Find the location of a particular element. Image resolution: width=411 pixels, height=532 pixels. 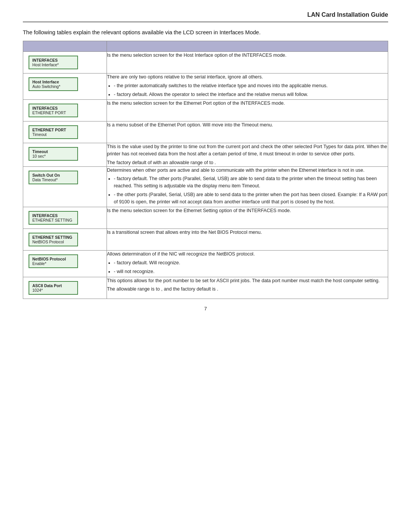

row-description: There are only two options relative to t… is located at coordinates (247, 77).